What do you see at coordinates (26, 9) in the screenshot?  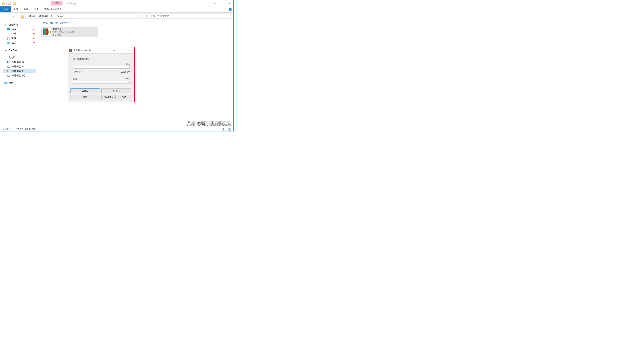 I see `tab-share: 共享` at bounding box center [26, 9].